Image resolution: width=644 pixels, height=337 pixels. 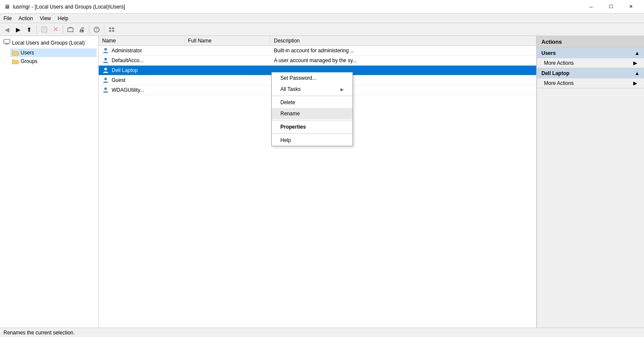 What do you see at coordinates (27, 53) in the screenshot?
I see `tree-item-users-label: Users` at bounding box center [27, 53].